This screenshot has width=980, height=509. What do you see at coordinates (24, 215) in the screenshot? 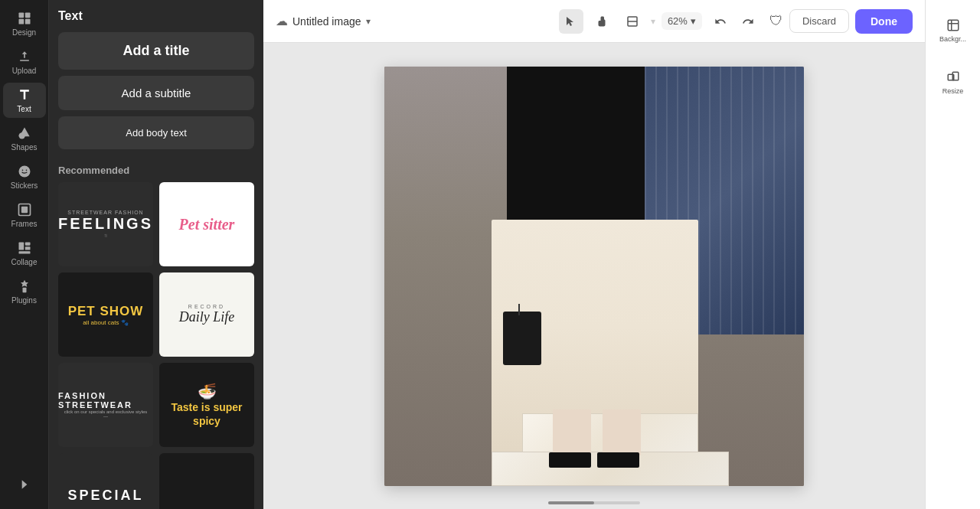
I see `sidebar-item-frames: Frames` at bounding box center [24, 215].